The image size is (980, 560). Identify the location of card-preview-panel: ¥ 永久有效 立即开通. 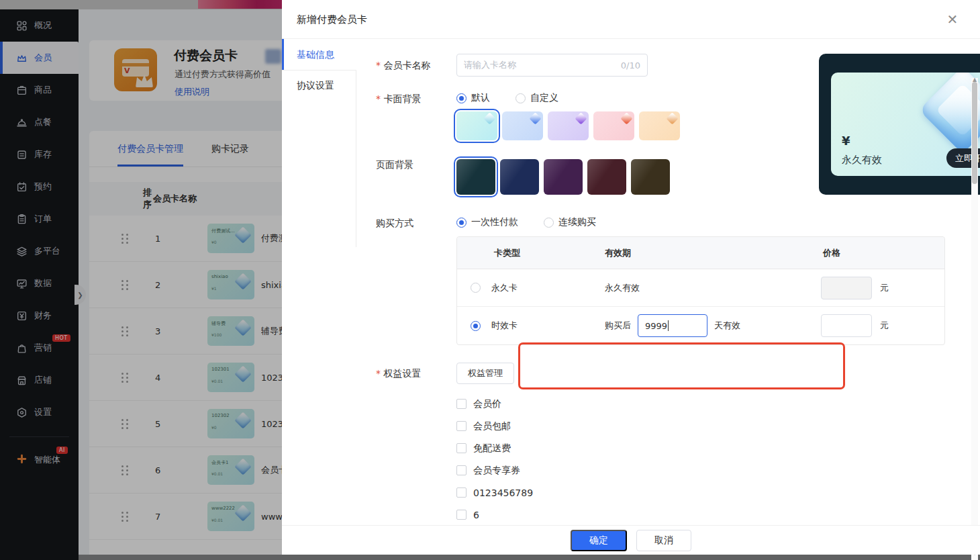
(899, 124).